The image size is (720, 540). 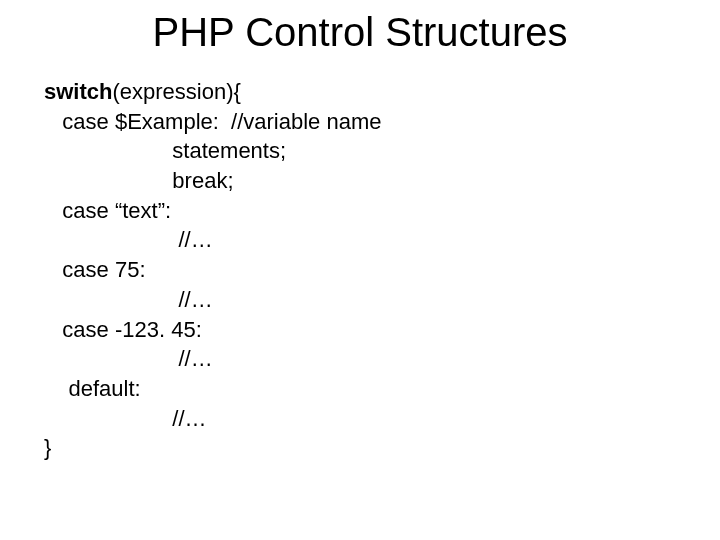 I want to click on code-line-2: case $Example: //variable name, so click(x=382, y=122).